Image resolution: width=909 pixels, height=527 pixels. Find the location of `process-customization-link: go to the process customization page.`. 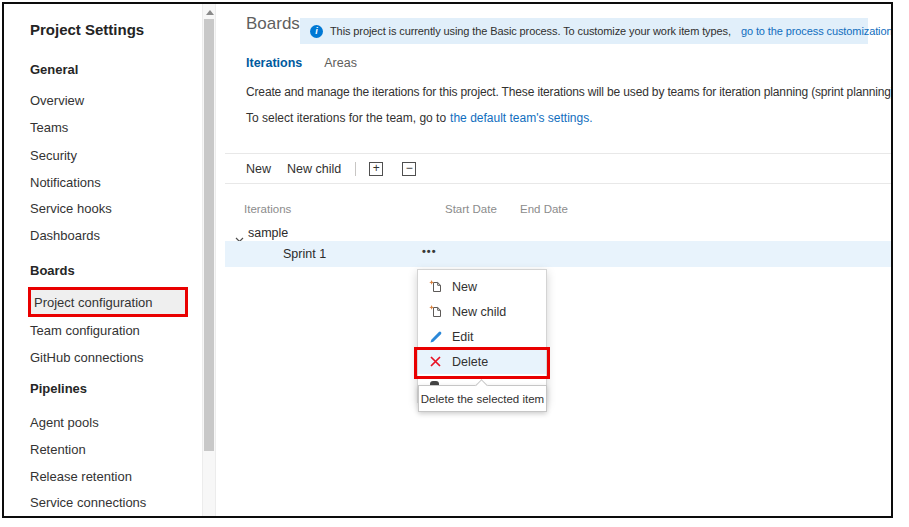

process-customization-link: go to the process customization page. is located at coordinates (816, 31).